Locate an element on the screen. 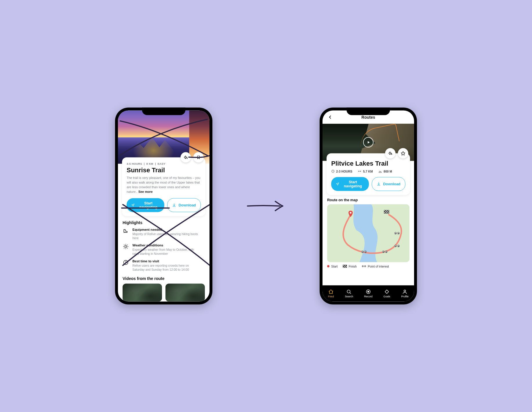  legend-finish: Finish is located at coordinates (350, 266).